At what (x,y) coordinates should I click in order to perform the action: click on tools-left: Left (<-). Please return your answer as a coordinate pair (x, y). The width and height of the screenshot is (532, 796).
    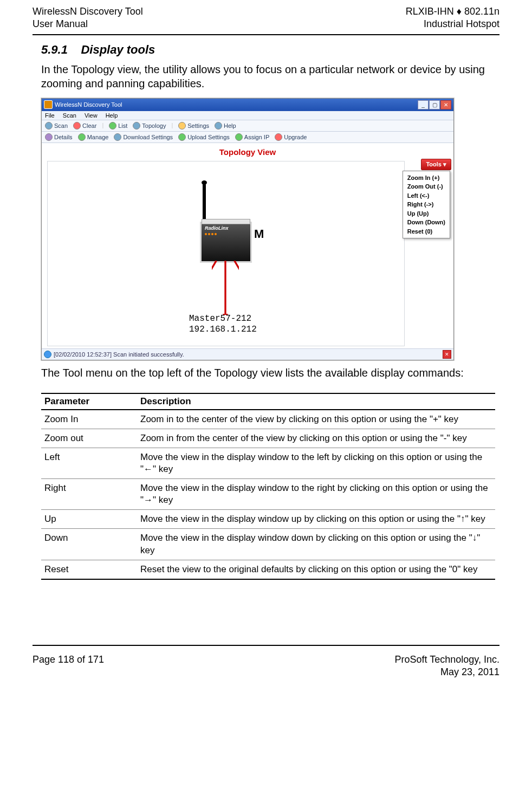
    Looking at the image, I should click on (426, 196).